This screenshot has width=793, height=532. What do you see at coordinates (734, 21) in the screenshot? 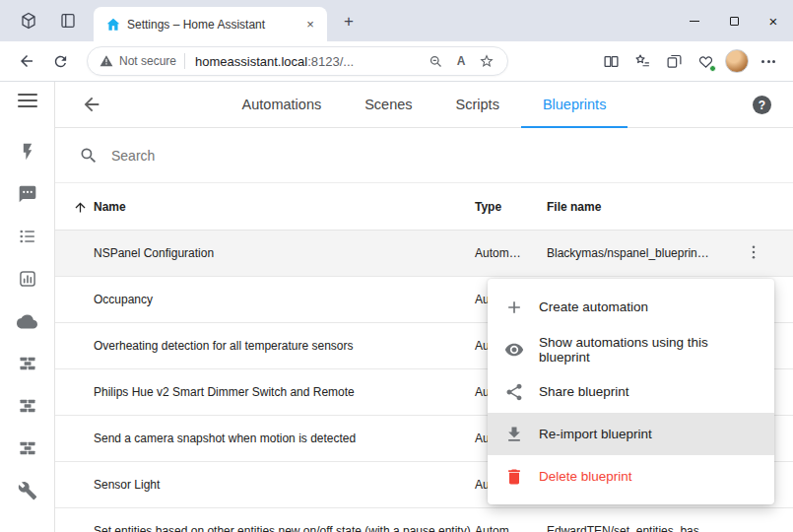
I see `window-maximize-button` at bounding box center [734, 21].